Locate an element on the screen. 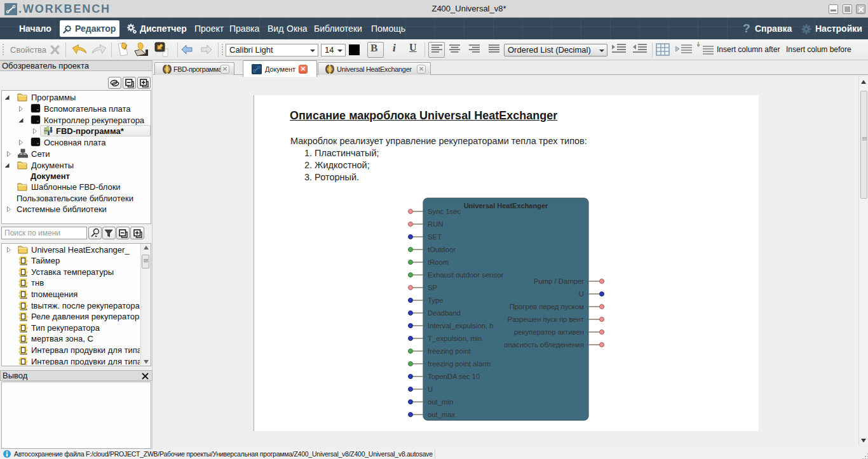  svg-text: Разрешен пуск пр вент is located at coordinates (546, 319).